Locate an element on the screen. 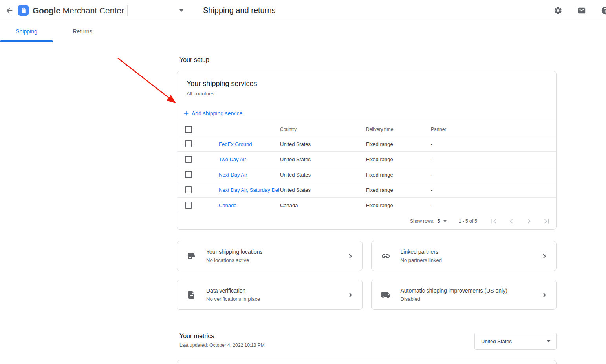 This screenshot has width=606, height=364. back-button is located at coordinates (9, 11).